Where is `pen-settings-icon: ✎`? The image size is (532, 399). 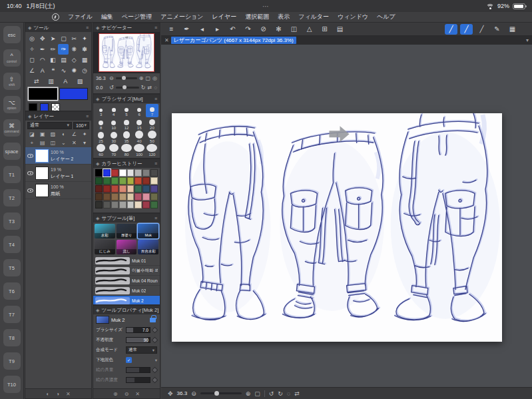
pen-settings-icon: ✎ is located at coordinates (497, 29).